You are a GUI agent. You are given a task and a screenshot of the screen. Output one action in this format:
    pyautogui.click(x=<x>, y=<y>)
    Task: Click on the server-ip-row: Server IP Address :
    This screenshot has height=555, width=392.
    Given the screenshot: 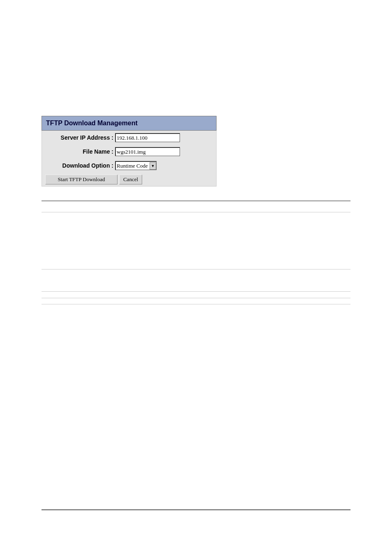 What is the action you would take?
    pyautogui.click(x=129, y=138)
    